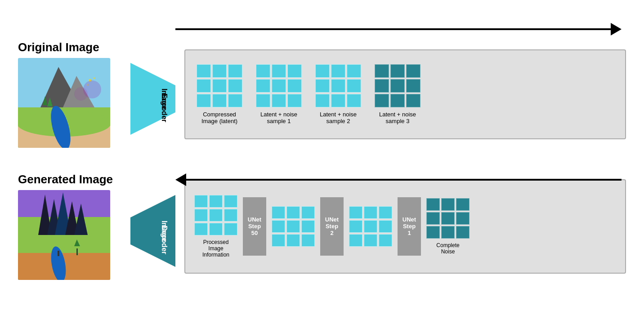 The width and height of the screenshot is (644, 319). What do you see at coordinates (279, 94) in the screenshot?
I see `latent-noise-1-item: Latent + noisesample 1` at bounding box center [279, 94].